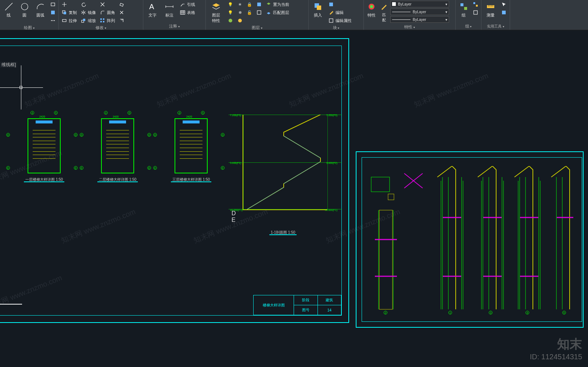  What do you see at coordinates (257, 15) in the screenshot?
I see `panel-layers: 图层 特性 💡 ☀ 🔒 💡 ❄ 🔓` at bounding box center [257, 15].